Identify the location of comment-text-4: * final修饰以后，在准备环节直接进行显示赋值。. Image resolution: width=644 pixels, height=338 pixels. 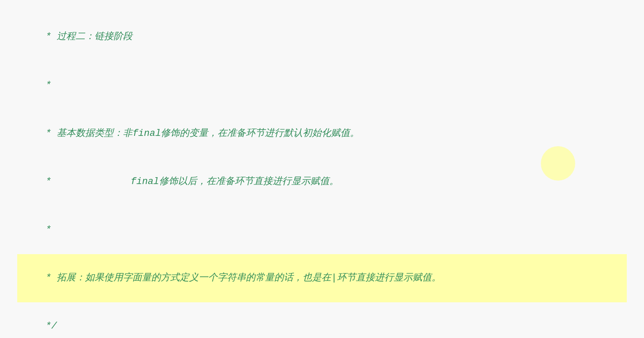
(189, 181).